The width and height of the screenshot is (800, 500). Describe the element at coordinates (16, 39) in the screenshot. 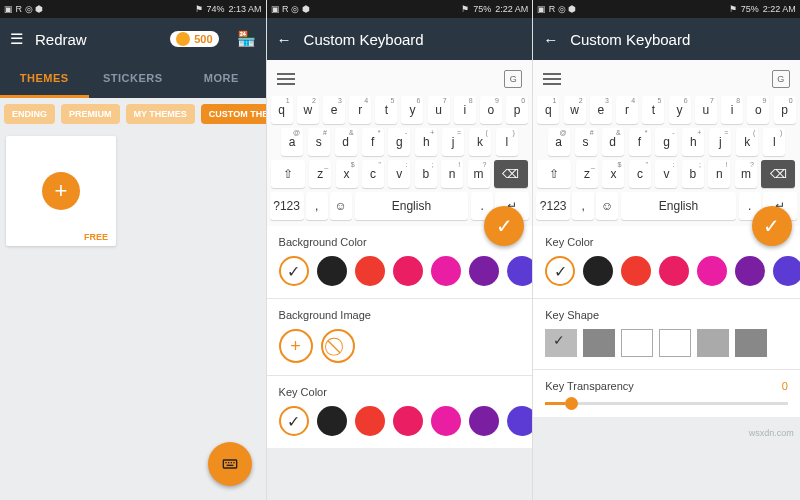

I see `menu-icon: ☰` at that location.